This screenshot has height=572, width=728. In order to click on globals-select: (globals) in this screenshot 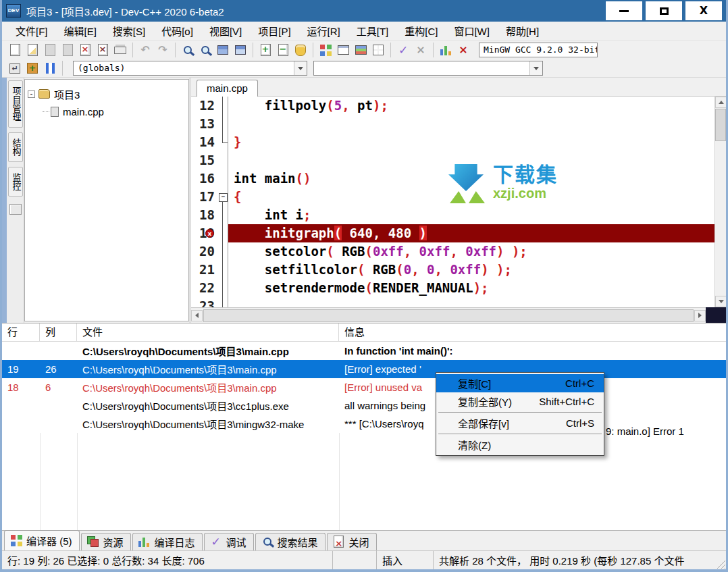, I will do `click(190, 68)`.